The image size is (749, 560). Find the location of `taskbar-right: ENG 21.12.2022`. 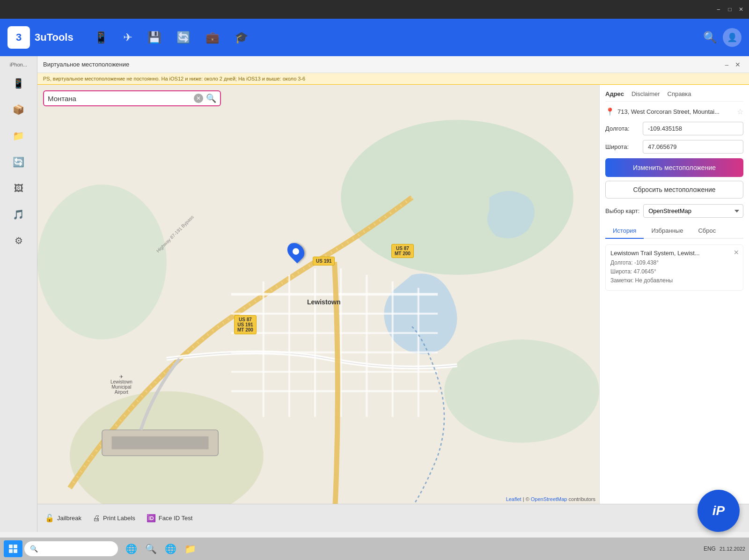

taskbar-right: ENG 21.12.2022 is located at coordinates (725, 549).